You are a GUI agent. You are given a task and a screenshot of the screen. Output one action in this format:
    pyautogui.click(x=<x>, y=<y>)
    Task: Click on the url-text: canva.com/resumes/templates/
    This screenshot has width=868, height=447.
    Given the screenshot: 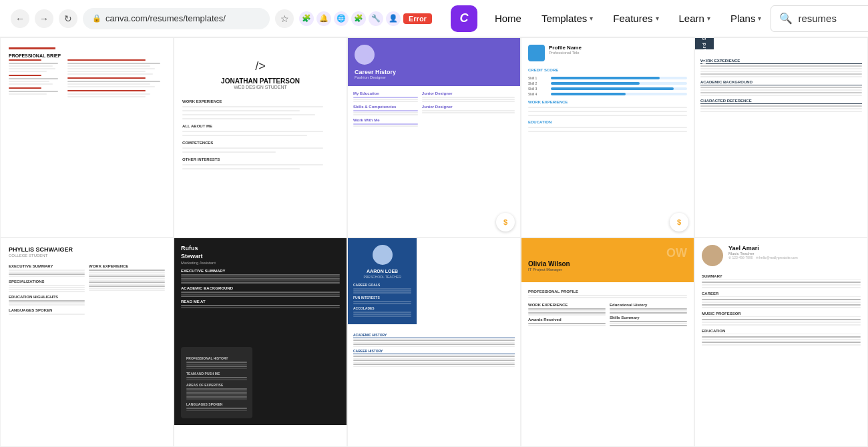 What is the action you would take?
    pyautogui.click(x=166, y=19)
    